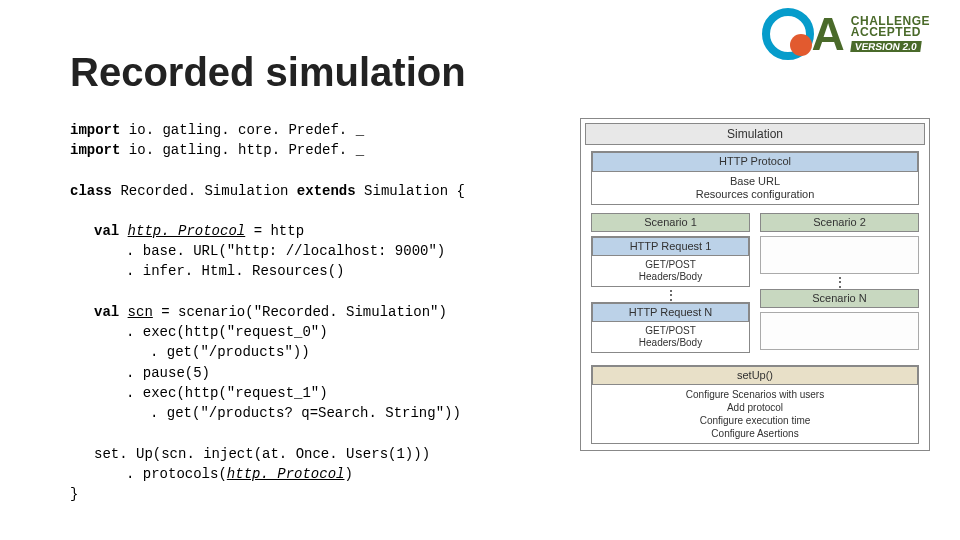 This screenshot has width=960, height=540. Describe the element at coordinates (268, 72) in the screenshot. I see `slide-title: Recorded simulation` at that location.